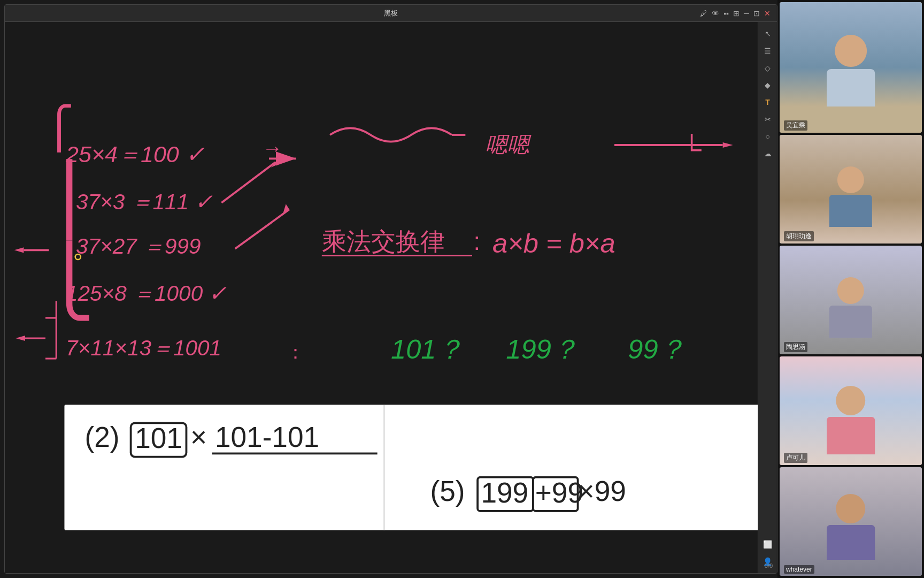 This screenshot has height=578, width=924. What do you see at coordinates (768, 544) in the screenshot?
I see `eraser-tool: ⬜` at bounding box center [768, 544].